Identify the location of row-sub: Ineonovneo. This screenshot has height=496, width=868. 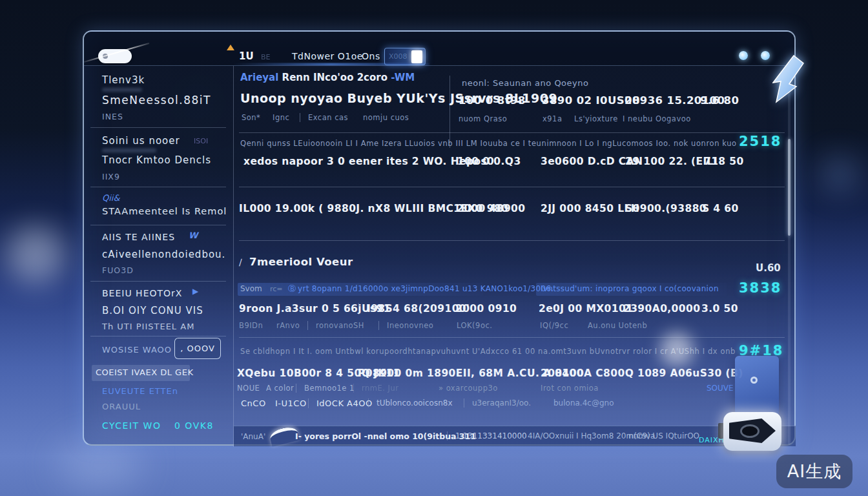
(406, 326).